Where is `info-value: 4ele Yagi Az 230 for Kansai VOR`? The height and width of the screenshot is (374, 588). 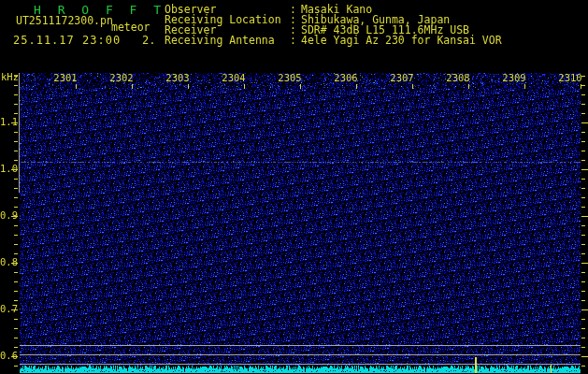
info-value: 4ele Yagi Az 230 for Kansai VOR is located at coordinates (402, 41).